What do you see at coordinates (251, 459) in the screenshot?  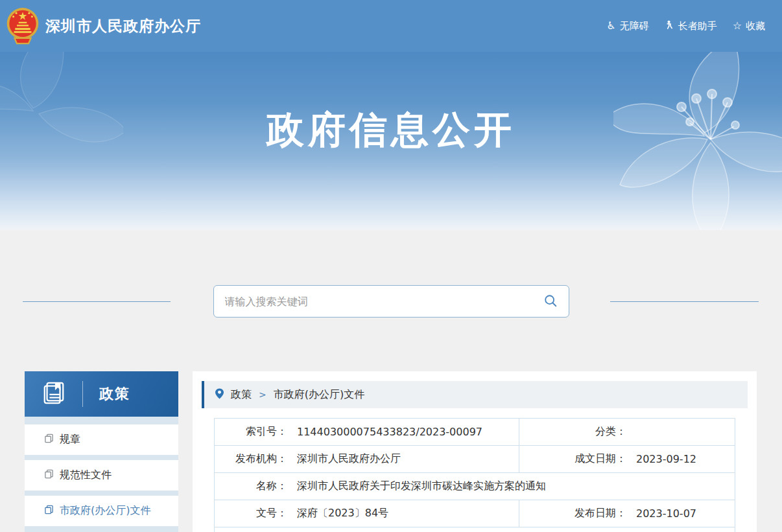 I see `issuing-agency-label: 发布机构：` at bounding box center [251, 459].